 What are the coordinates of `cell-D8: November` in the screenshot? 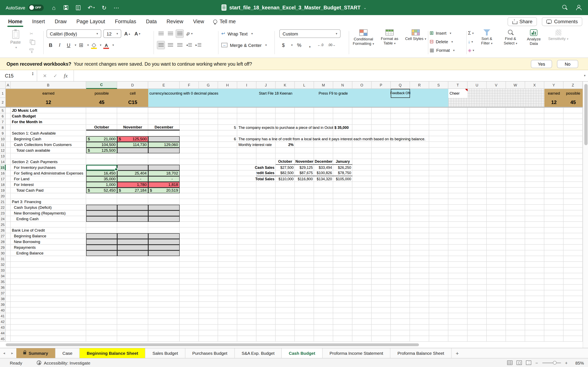 It's located at (133, 128).